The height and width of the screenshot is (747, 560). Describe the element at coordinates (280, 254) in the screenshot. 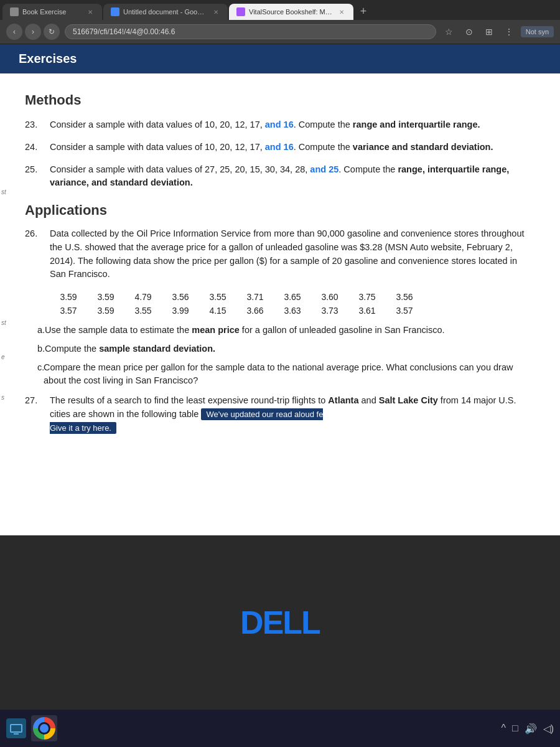

I see `exercise-26: 26. Data collected by the Oil Price Info…` at that location.